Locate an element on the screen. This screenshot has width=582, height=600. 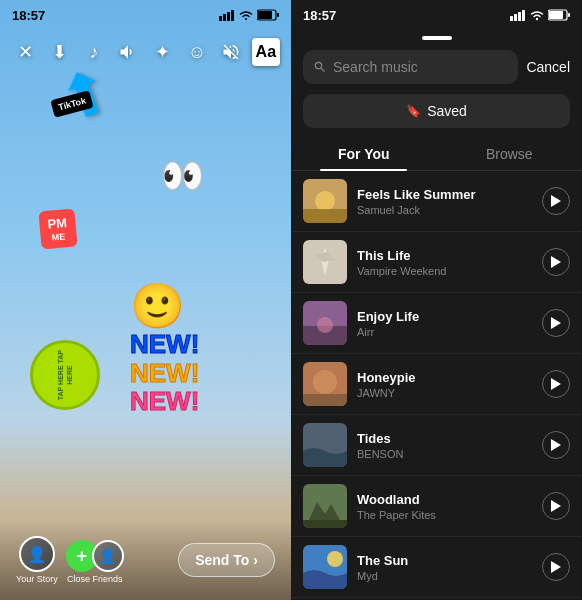
song-artist: JAWNY is located at coordinates (444, 393).